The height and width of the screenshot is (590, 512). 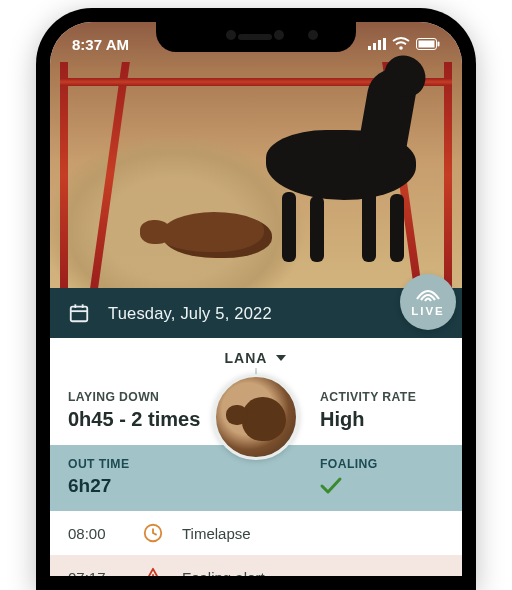 I want to click on broadcast-icon, so click(x=428, y=295).